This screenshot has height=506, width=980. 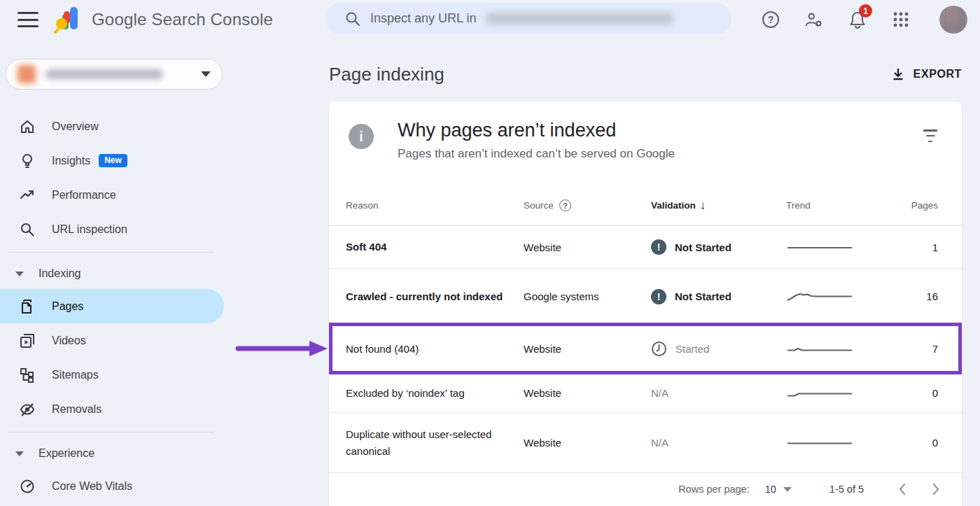 I want to click on column-header-trend: Trend, so click(x=828, y=206).